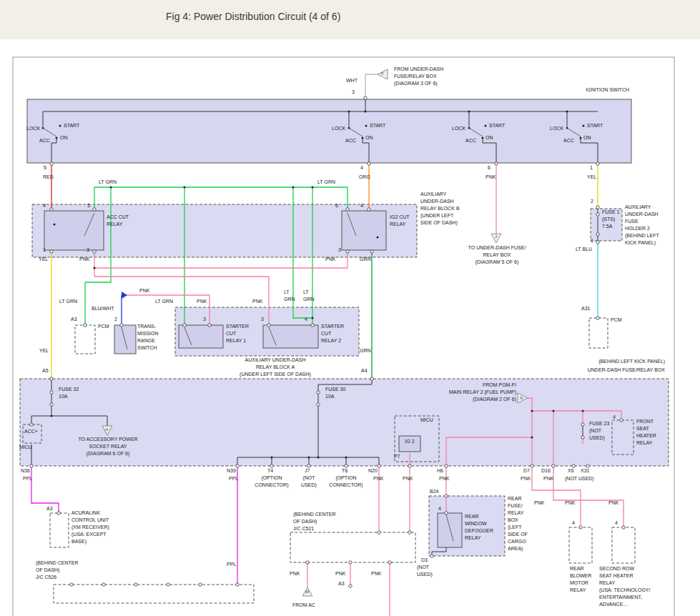  I want to click on connector-letter-n: N, so click(521, 399).